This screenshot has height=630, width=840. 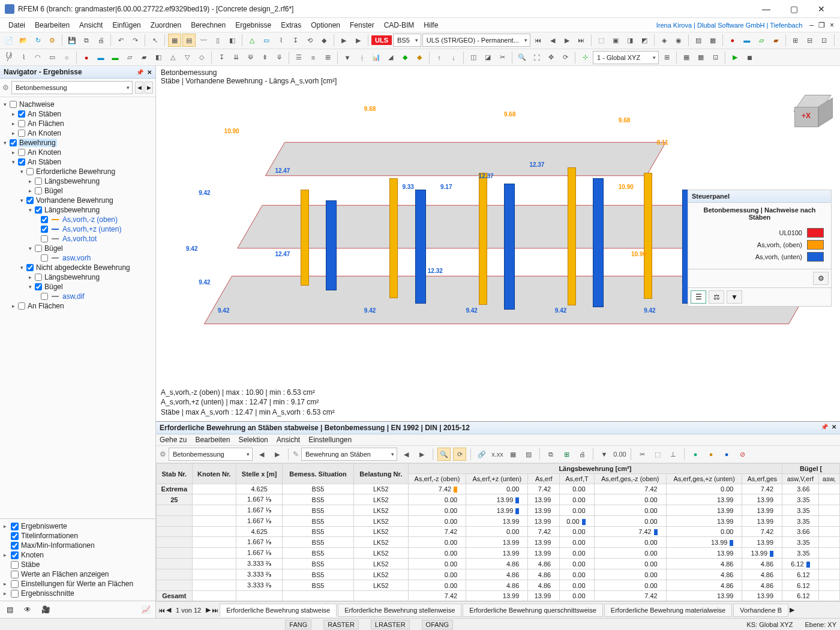 I want to click on result-icon: ◆, so click(x=324, y=40).